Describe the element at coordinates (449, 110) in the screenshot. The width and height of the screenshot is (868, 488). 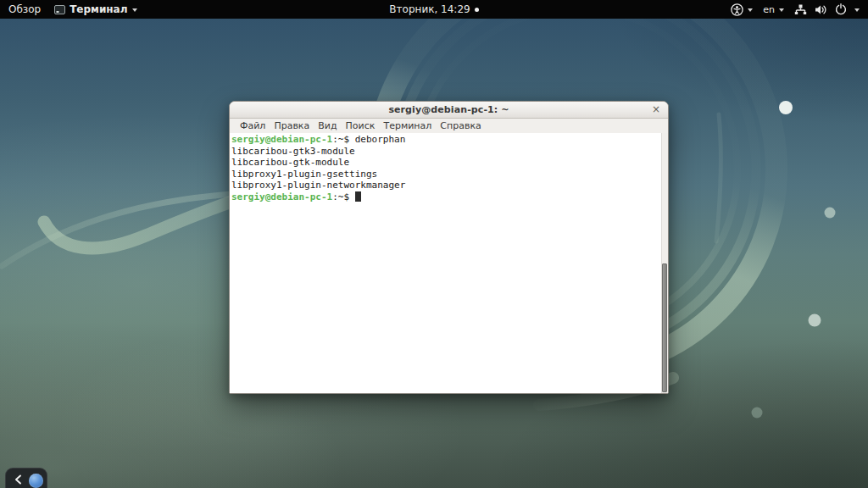
I see `window-title: sergiy@debian-pc-1: ~` at that location.